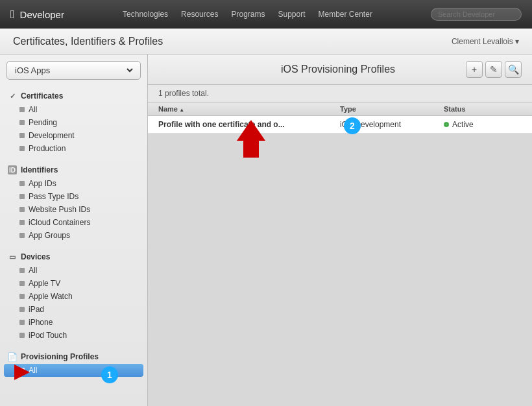 The height and width of the screenshot is (406, 532). What do you see at coordinates (291, 14) in the screenshot?
I see `nav-support: Support` at bounding box center [291, 14].